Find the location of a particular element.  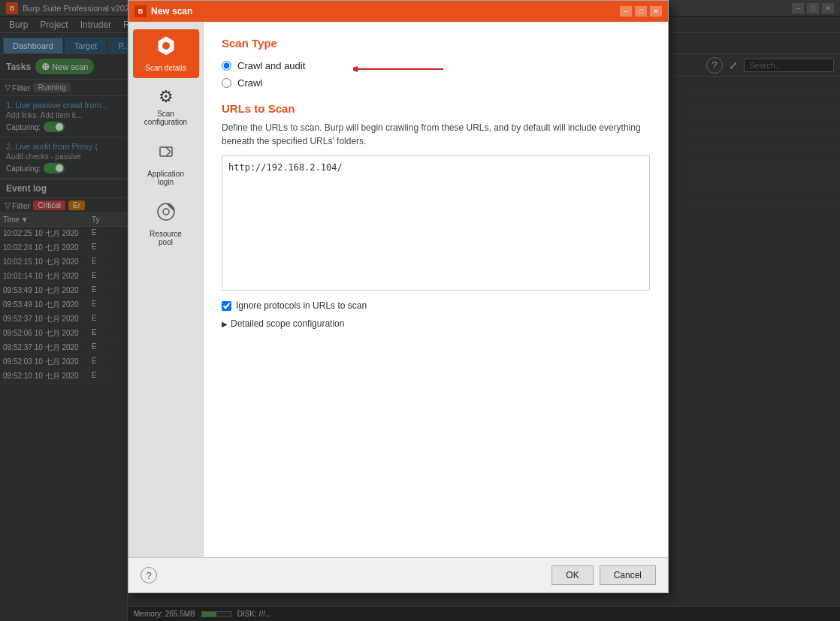

urls-description: Define the URLs to scan. Burp will begin… is located at coordinates (436, 134).